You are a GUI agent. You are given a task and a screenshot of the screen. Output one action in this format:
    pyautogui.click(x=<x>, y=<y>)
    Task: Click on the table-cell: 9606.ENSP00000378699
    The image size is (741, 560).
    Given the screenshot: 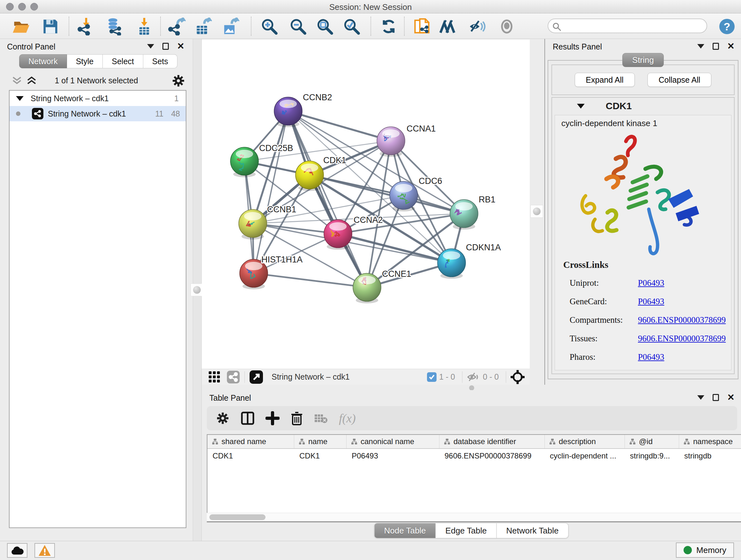 What is the action you would take?
    pyautogui.click(x=492, y=456)
    